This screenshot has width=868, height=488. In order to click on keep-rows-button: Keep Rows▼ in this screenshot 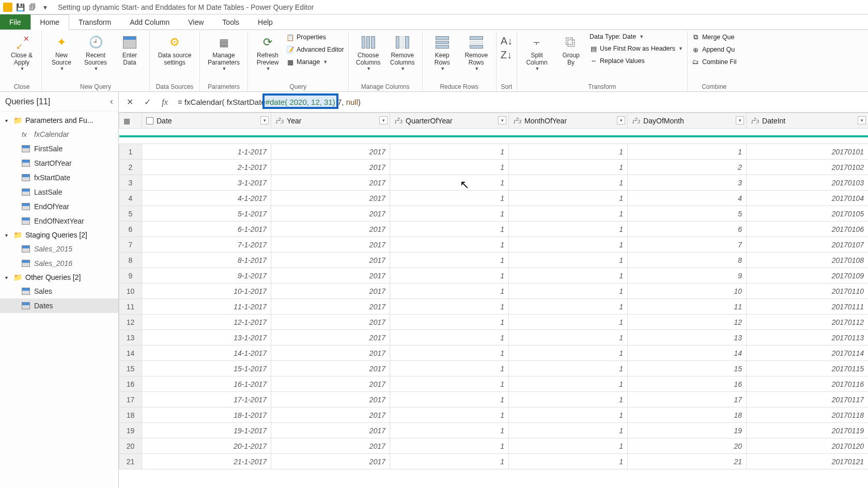, I will do `click(442, 53)`.